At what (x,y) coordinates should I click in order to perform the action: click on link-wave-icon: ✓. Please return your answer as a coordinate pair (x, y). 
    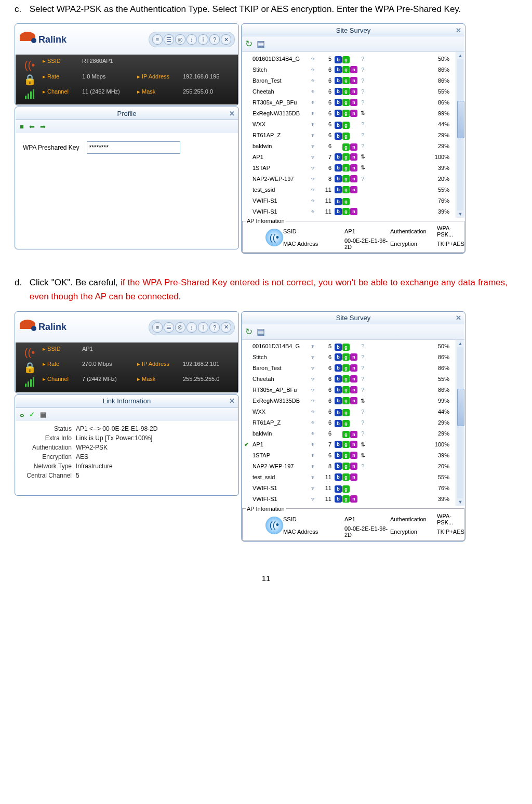
    Looking at the image, I should click on (32, 415).